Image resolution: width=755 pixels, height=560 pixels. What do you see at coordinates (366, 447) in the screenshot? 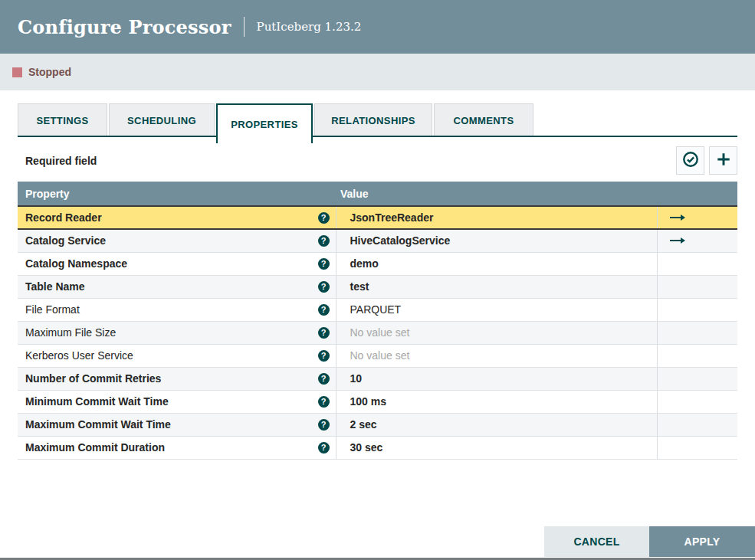
I see `property-value: 30 sec` at bounding box center [366, 447].